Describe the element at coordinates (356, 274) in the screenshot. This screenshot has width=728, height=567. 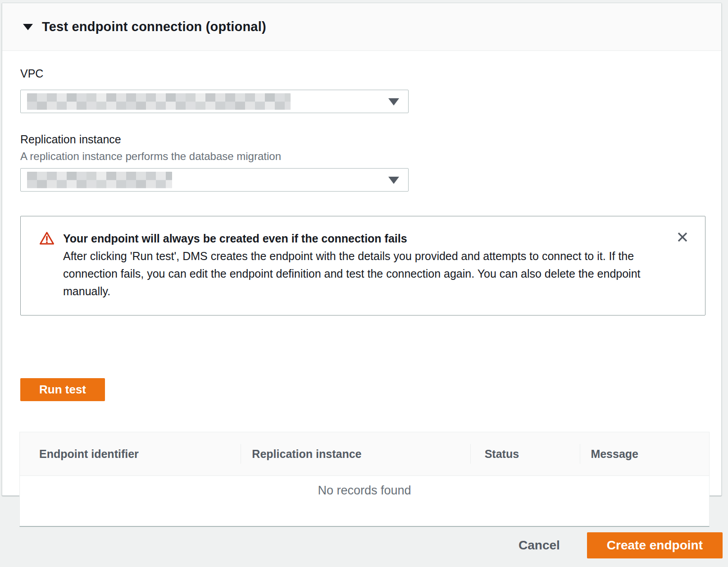
I see `warning-body: After clicking 'Run test', DMS creates t…` at that location.